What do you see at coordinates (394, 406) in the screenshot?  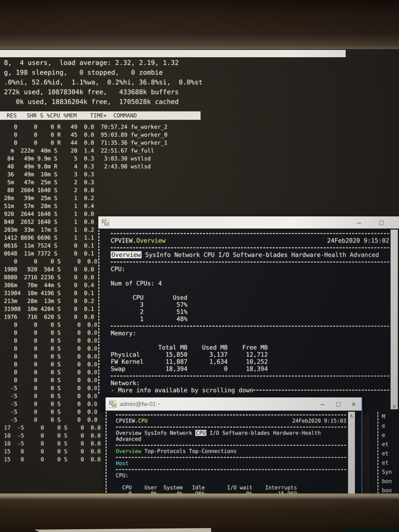 I see `scroll-down-icon: ∨` at bounding box center [394, 406].